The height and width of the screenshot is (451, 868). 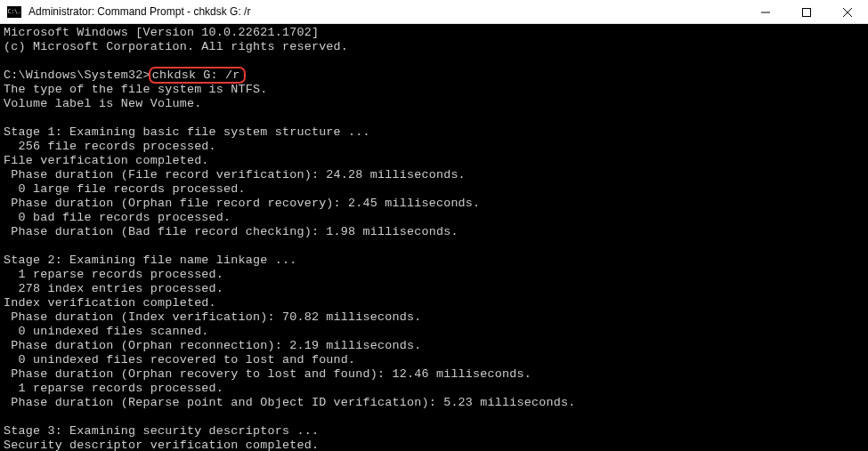 I want to click on terminal-line: 0 bad file records processed., so click(x=118, y=217).